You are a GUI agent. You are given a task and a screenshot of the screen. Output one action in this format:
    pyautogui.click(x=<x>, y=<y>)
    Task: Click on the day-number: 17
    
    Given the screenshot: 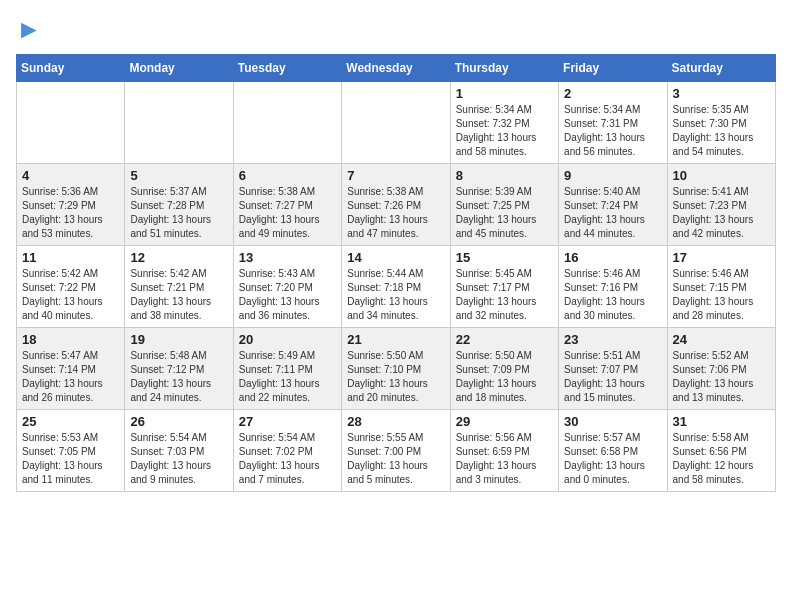 What is the action you would take?
    pyautogui.click(x=722, y=258)
    